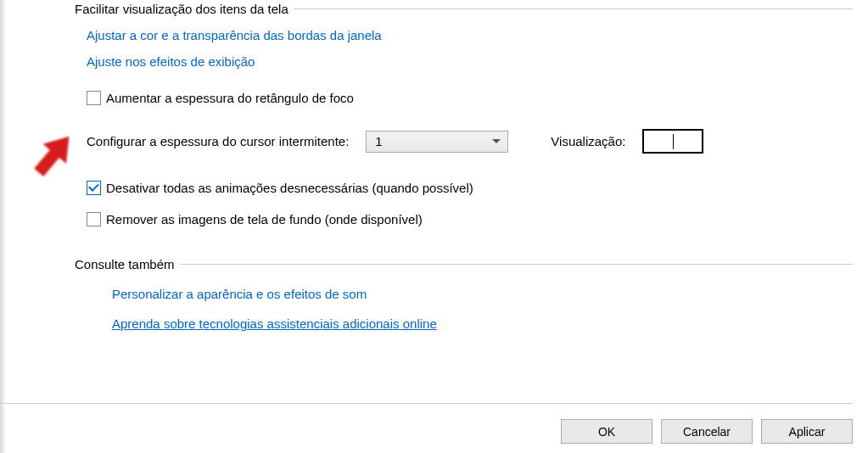 This screenshot has width=868, height=453. What do you see at coordinates (265, 219) in the screenshot?
I see `checkbox-label-remove-bg: Remover as imagens de tela de fundo (ond…` at bounding box center [265, 219].